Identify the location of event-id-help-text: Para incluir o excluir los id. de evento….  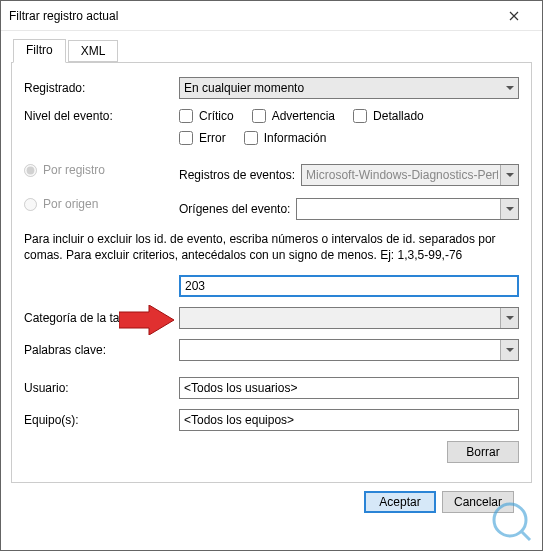
(272, 247).